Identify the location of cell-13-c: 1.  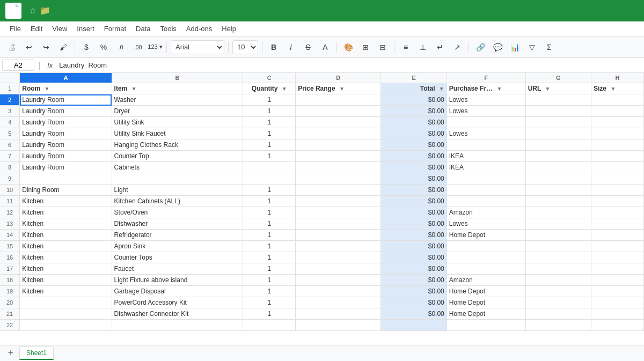
(269, 224).